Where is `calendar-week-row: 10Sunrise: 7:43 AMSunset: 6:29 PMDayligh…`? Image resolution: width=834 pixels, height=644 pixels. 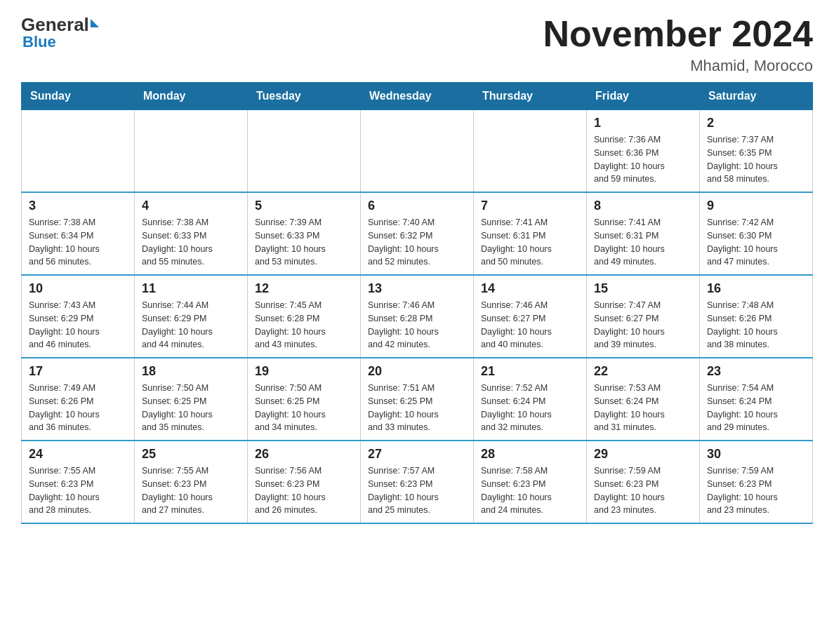
calendar-week-row: 10Sunrise: 7:43 AMSunset: 6:29 PMDayligh… is located at coordinates (417, 316).